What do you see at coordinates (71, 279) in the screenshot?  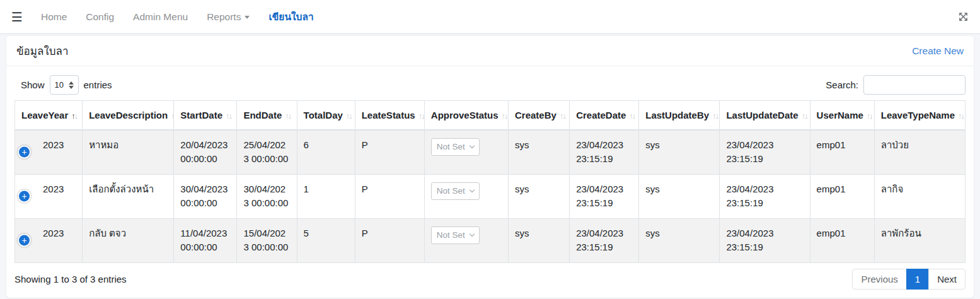 I see `entries-info: Showing 1 to 3 of 3 entries` at bounding box center [71, 279].